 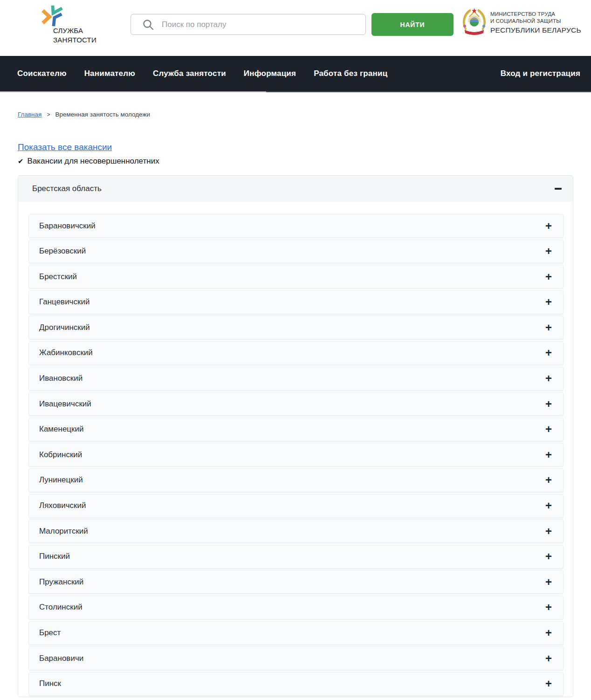 I want to click on district-row: Брестский +, so click(x=296, y=277).